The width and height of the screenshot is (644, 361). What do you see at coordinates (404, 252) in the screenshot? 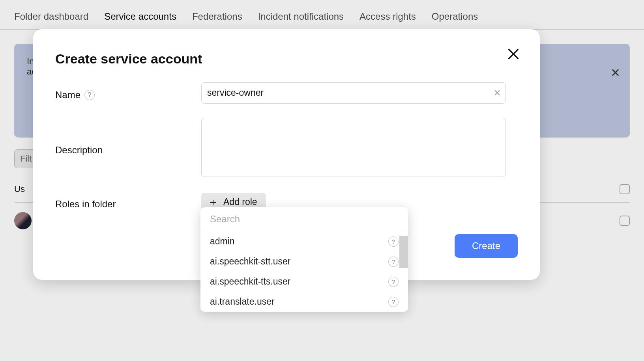
I see `scrollbar` at bounding box center [404, 252].